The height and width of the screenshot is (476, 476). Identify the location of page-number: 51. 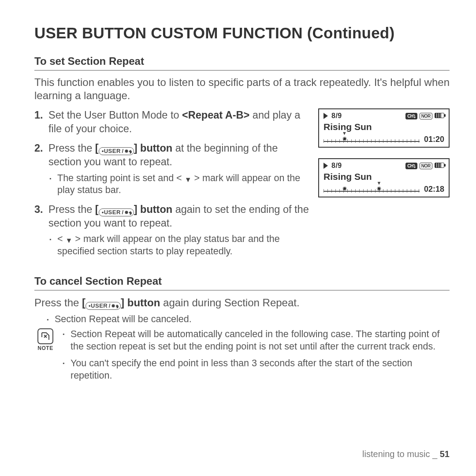
(445, 454).